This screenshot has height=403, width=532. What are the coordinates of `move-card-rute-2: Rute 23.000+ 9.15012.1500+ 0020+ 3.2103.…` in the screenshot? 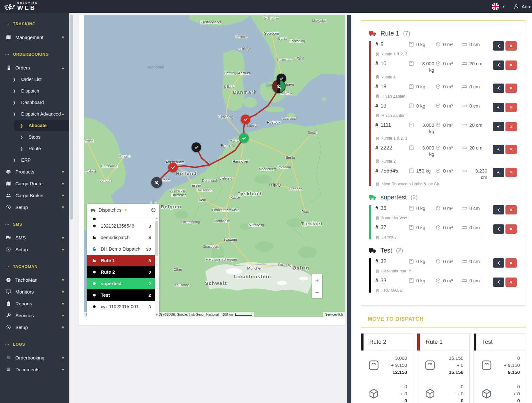 It's located at (387, 368).